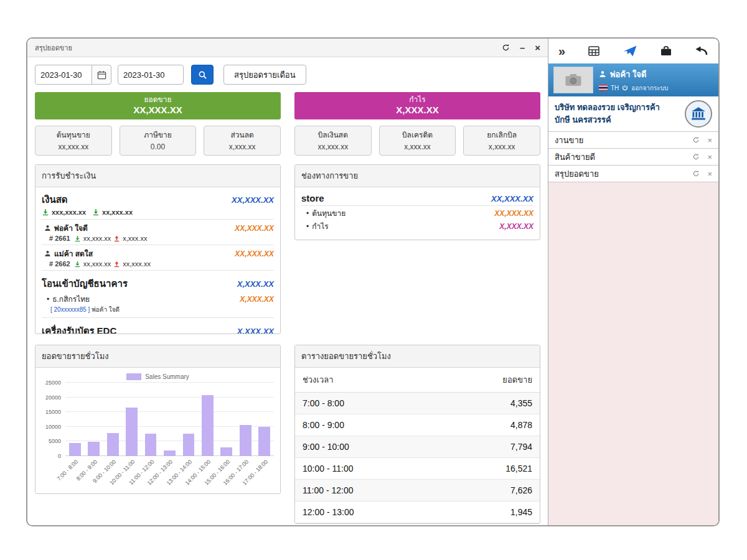 This screenshot has height=560, width=747. Describe the element at coordinates (418, 141) in the screenshot. I see `stat-credit-bills: บิลเครดิต x,xxx.xx` at that location.